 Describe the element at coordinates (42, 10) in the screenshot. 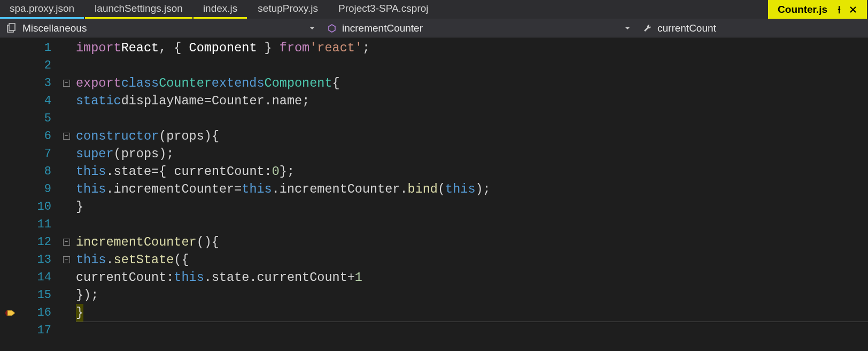

I see `tab-spa-proxy: spa.proxy.json` at that location.